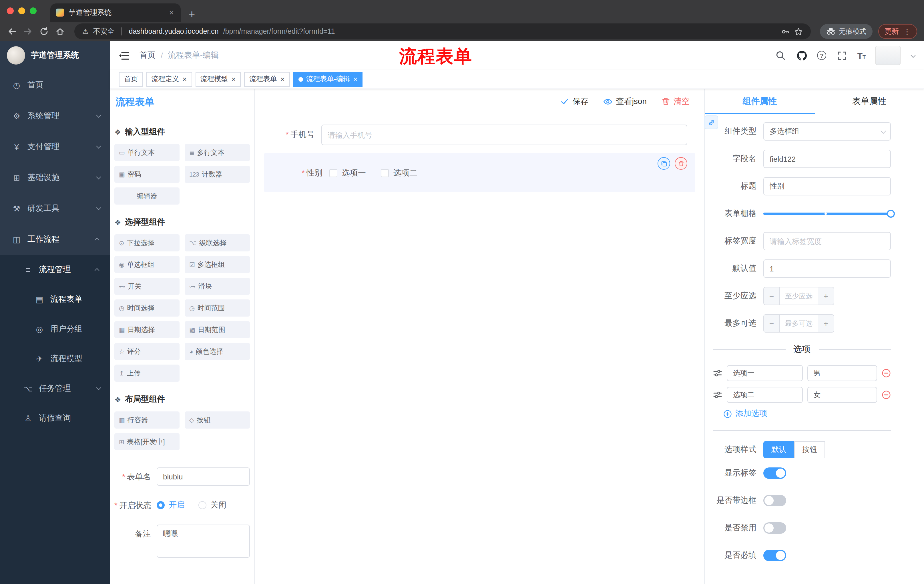 This screenshot has width=924, height=584. I want to click on view-json-button: 查看json, so click(625, 101).